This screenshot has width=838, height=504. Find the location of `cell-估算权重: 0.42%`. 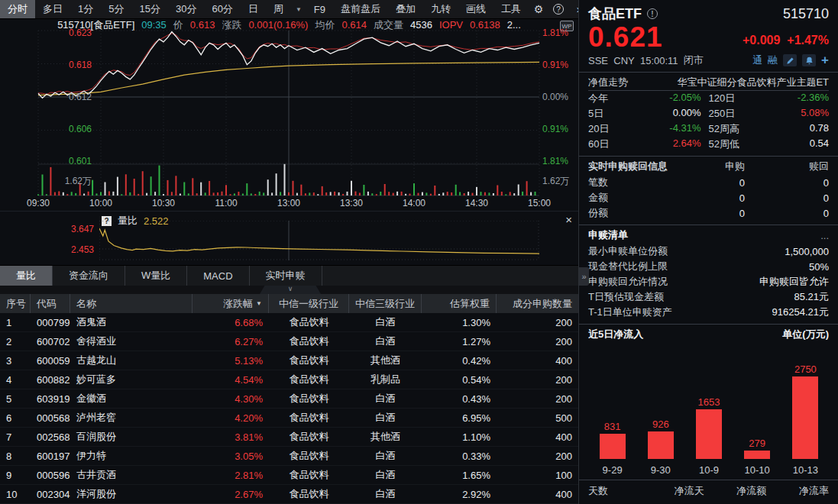

cell-估算权重: 0.42% is located at coordinates (459, 360).